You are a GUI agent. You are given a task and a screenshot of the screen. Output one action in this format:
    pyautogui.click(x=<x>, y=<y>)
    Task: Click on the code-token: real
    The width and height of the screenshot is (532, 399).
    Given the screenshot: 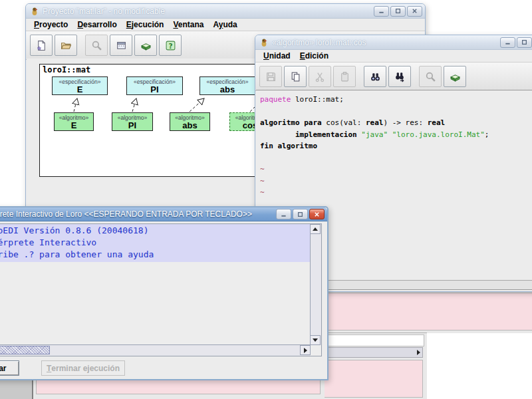 What is the action you would take?
    pyautogui.click(x=436, y=122)
    